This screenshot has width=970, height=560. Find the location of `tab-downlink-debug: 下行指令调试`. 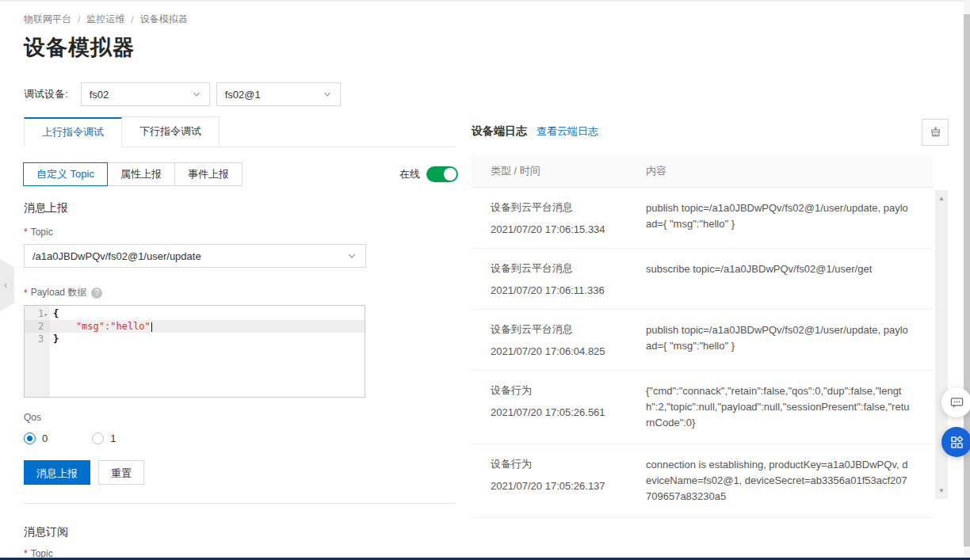

tab-downlink-debug: 下行指令调试 is located at coordinates (171, 131).